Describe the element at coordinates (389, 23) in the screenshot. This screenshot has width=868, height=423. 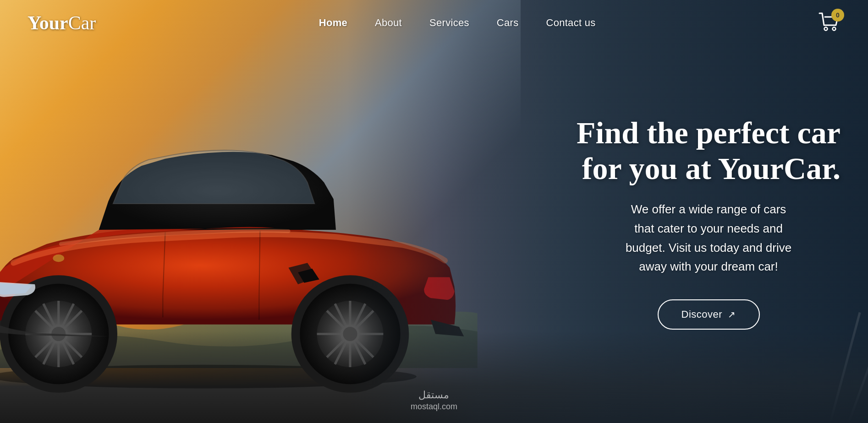
I see `nav-link-about: About` at that location.